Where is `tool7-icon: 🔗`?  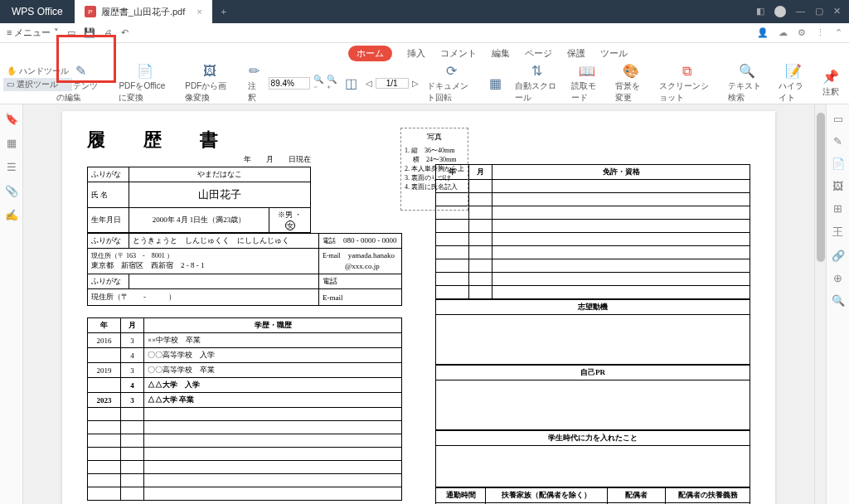
tool7-icon: 🔗 is located at coordinates (838, 255).